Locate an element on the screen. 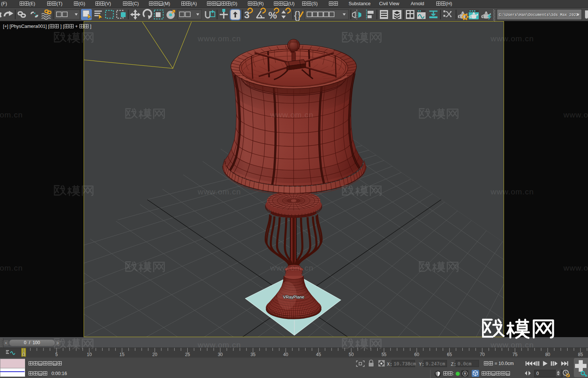 The image size is (588, 378). svg-text: 10 is located at coordinates (90, 355).